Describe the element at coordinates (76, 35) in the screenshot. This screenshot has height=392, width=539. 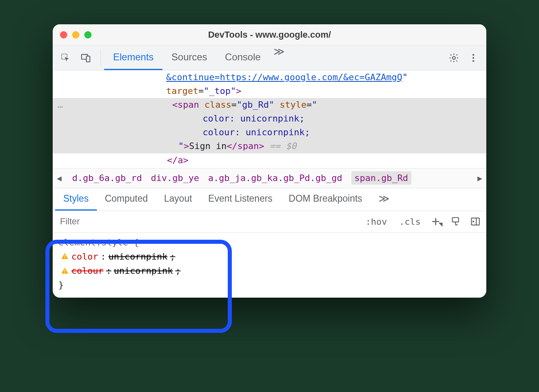
I see `traffic-lights` at that location.